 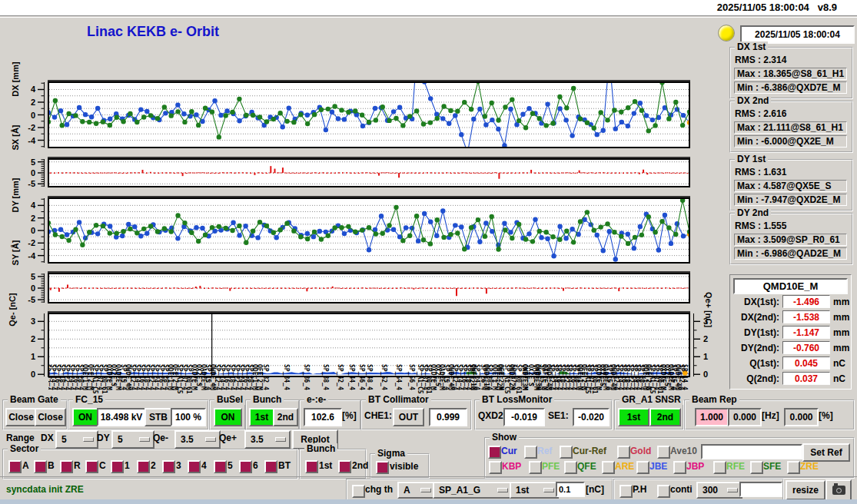 I want to click on sx-sigma-chart: 50-5, so click(x=361, y=173).